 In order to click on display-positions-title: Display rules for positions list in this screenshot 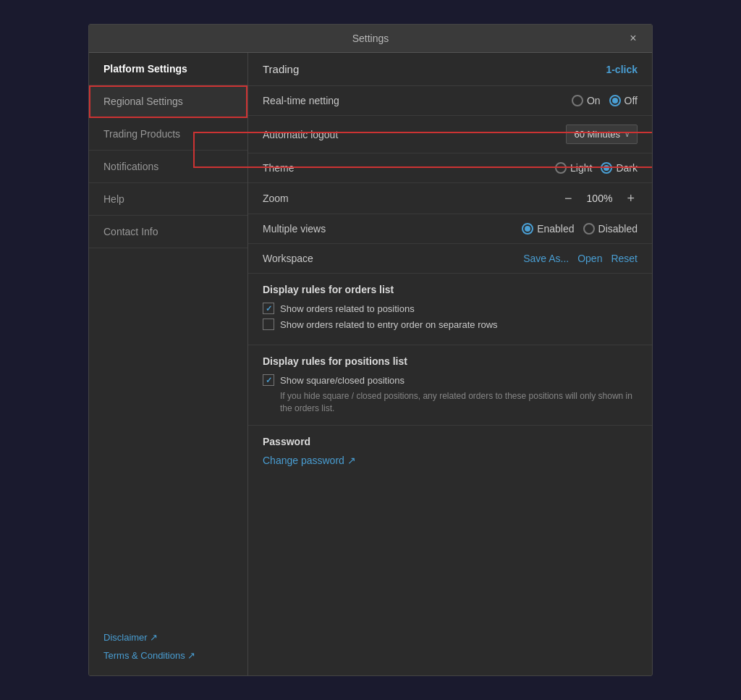, I will do `click(450, 361)`.